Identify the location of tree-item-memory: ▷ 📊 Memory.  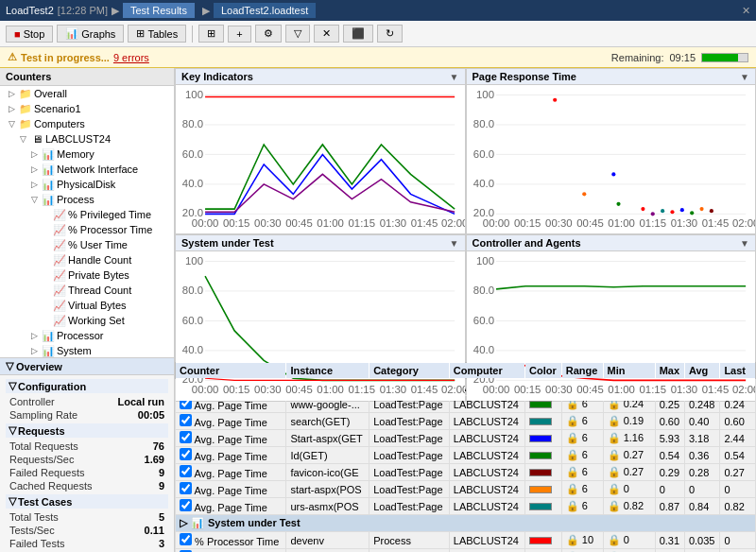
(87, 154).